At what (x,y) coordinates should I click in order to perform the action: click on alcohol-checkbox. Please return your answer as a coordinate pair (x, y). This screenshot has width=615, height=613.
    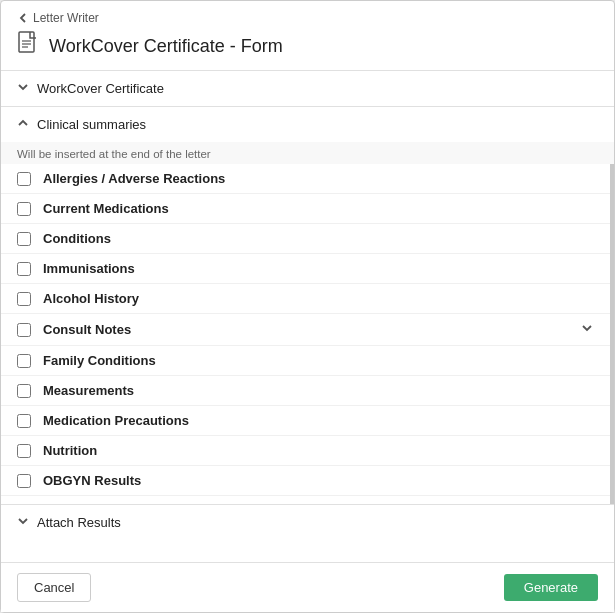
    Looking at the image, I should click on (24, 299).